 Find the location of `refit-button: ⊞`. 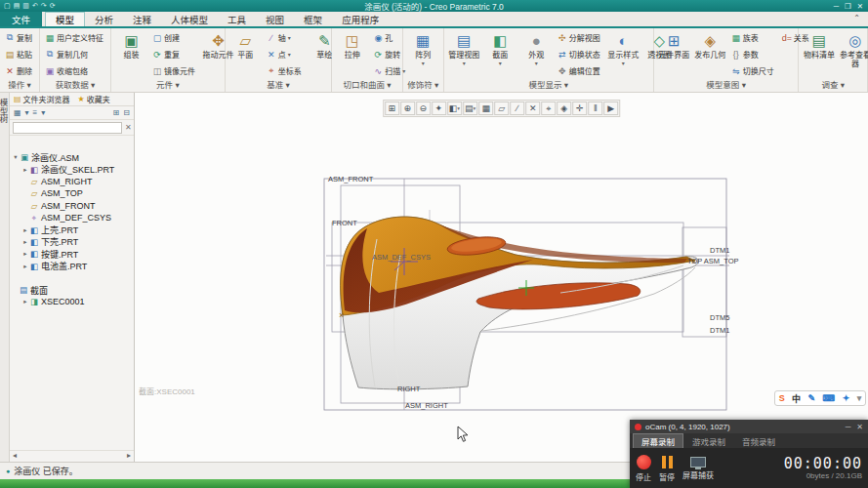

refit-button: ⊞ is located at coordinates (393, 108).